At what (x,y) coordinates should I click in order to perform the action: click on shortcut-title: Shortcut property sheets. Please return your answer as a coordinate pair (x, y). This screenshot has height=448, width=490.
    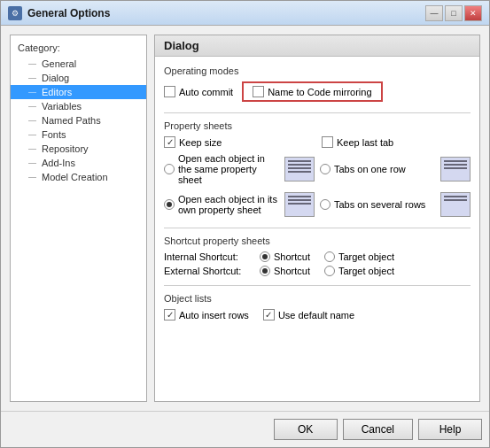
    Looking at the image, I should click on (317, 241).